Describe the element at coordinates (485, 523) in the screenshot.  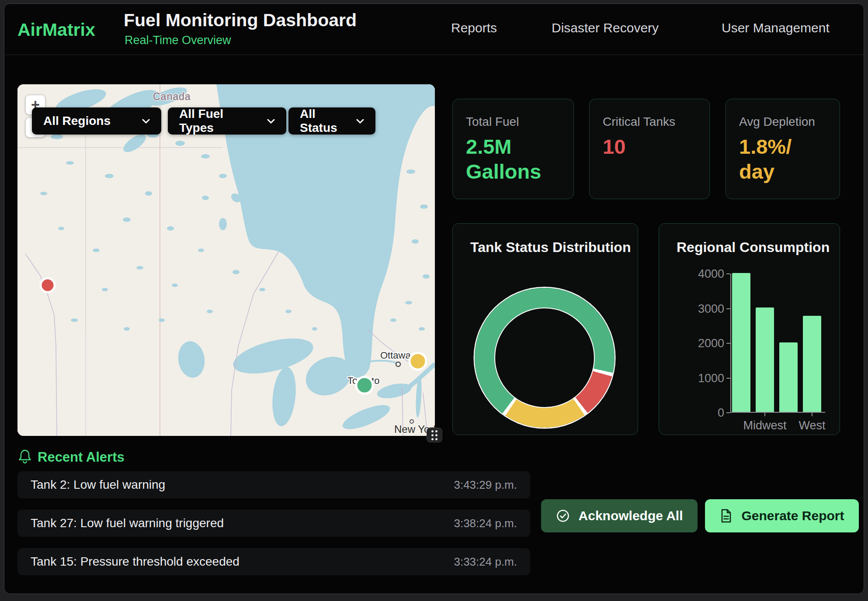
I see `alert-time: 3:38:24 p.m.` at that location.